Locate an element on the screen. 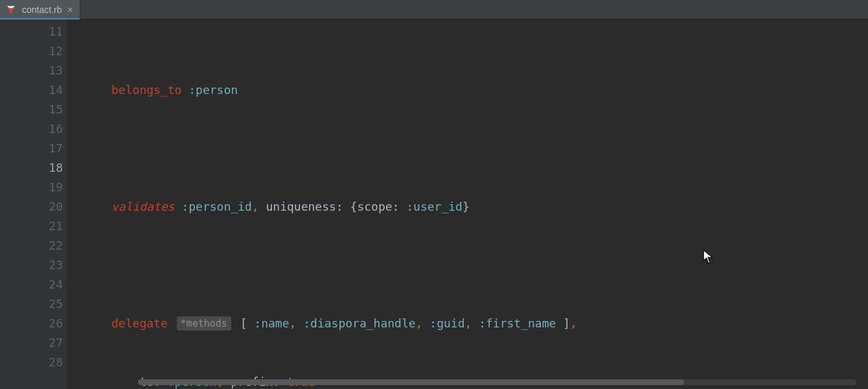  line-number: 24 is located at coordinates (31, 285).